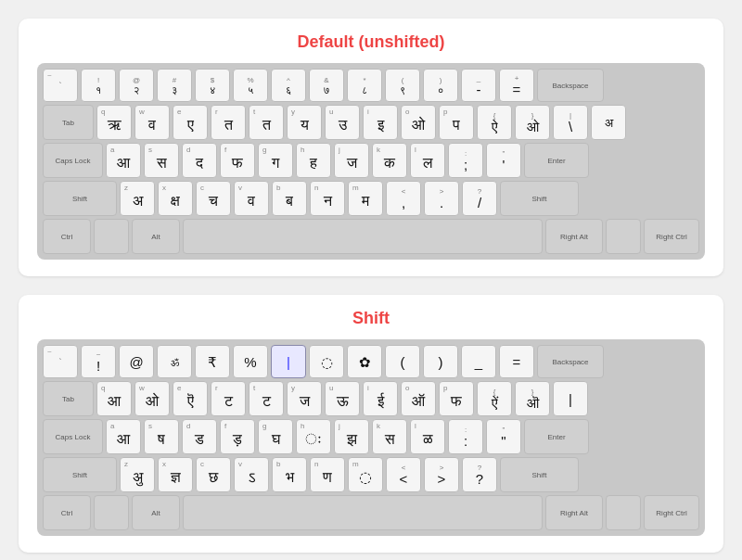 The width and height of the screenshot is (742, 560). Describe the element at coordinates (556, 160) in the screenshot. I see `key-enter: Enter` at that location.